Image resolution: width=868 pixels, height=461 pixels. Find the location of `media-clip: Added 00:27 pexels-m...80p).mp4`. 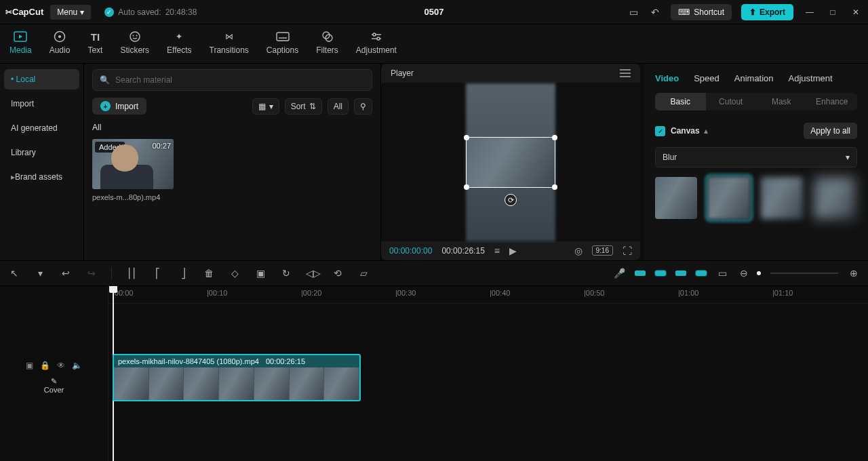

media-clip: Added 00:27 pexels-m...80p).mp4 is located at coordinates (133, 170).